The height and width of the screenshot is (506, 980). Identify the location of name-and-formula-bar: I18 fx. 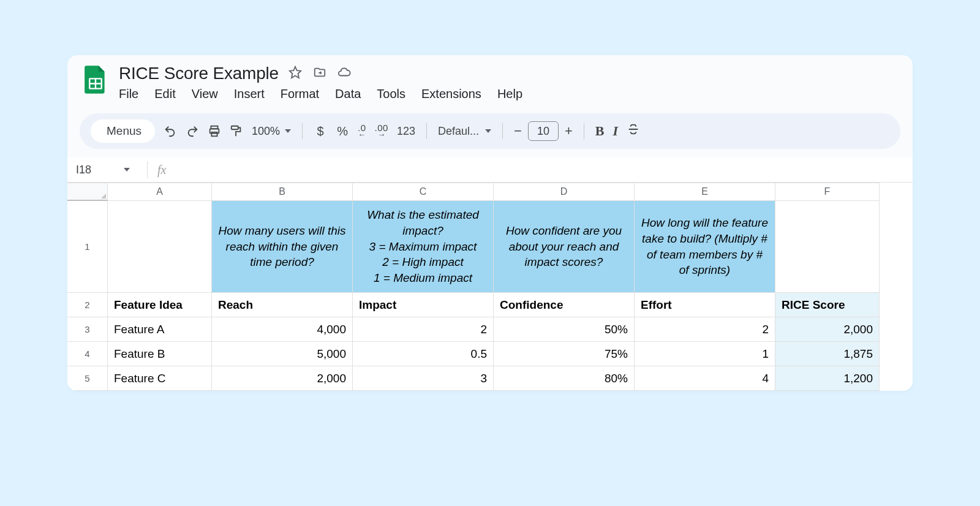
(490, 170).